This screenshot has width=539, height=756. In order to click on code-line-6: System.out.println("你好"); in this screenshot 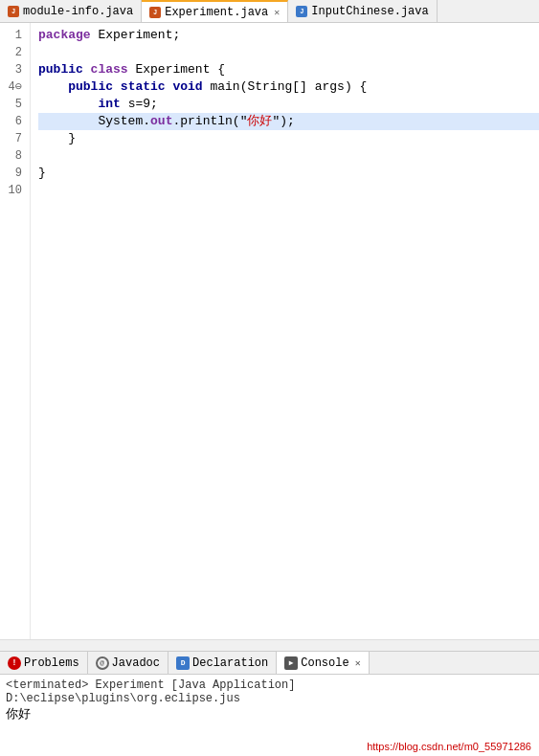, I will do `click(289, 122)`.